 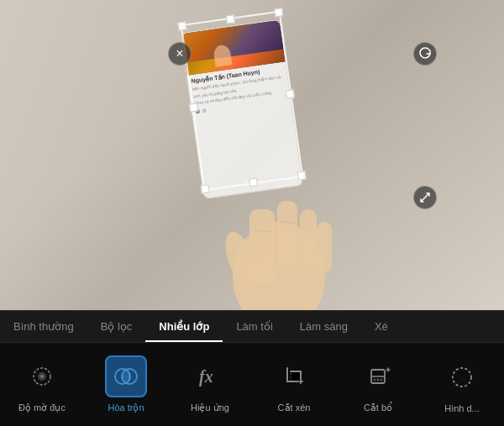 I want to click on hinh-dang-label: Hình d..., so click(x=462, y=408).